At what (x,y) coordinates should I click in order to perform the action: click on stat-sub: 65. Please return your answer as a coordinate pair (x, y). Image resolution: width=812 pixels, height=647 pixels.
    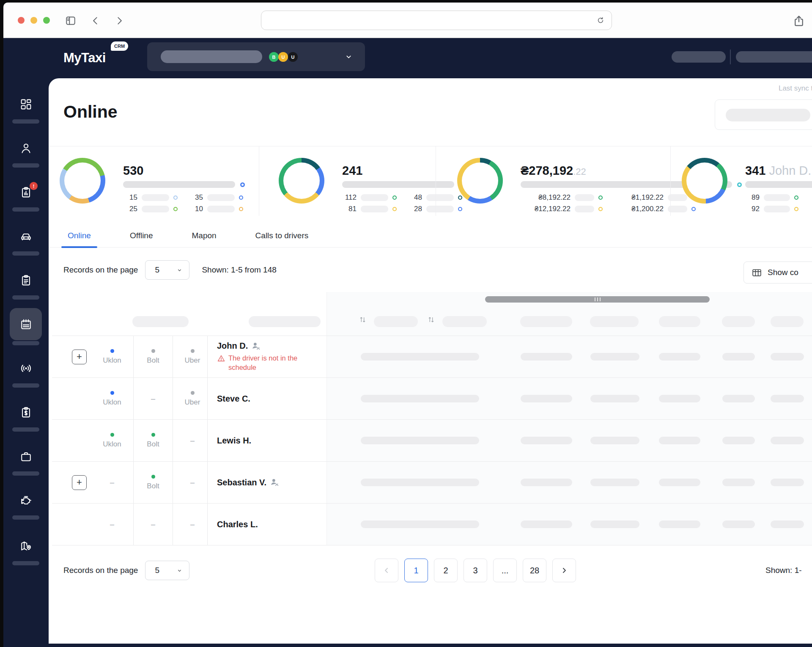
    Looking at the image, I should click on (811, 198).